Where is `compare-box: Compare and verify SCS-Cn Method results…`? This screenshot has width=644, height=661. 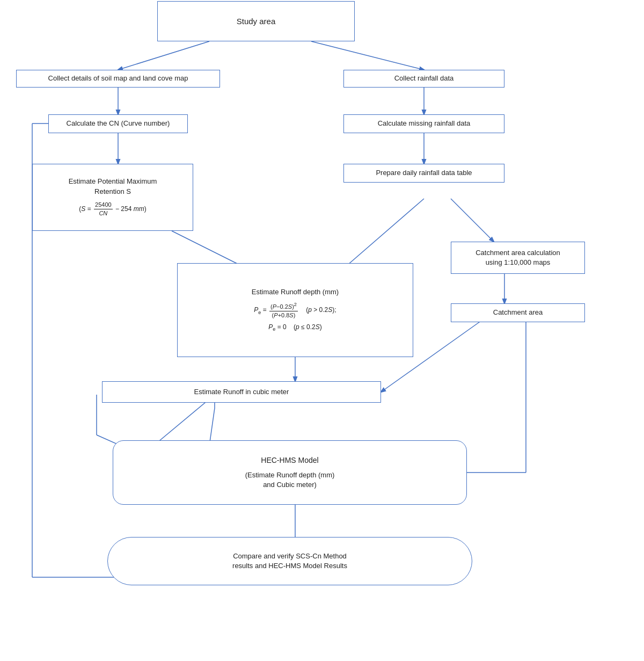
compare-box: Compare and verify SCS-Cn Method results… is located at coordinates (290, 561).